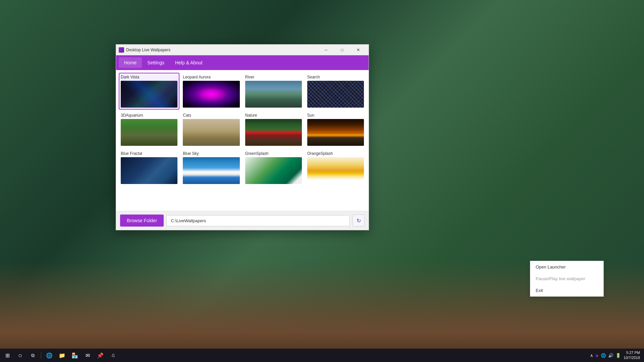 This screenshot has width=644, height=362. What do you see at coordinates (335, 77) in the screenshot?
I see `wallpaper-label: Search` at bounding box center [335, 77].